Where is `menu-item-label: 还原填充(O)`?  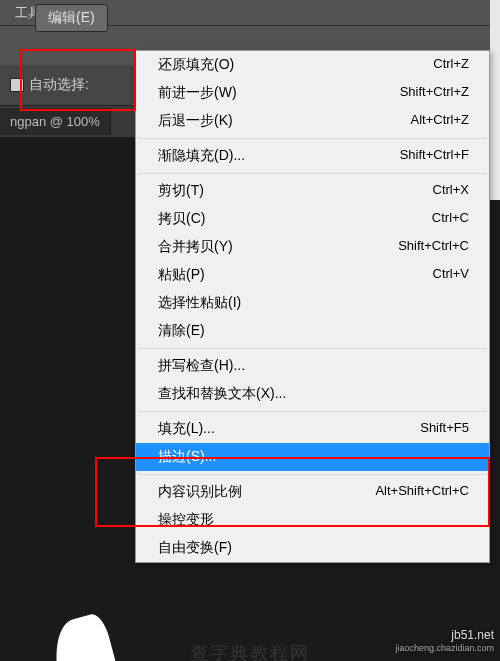
menu-item-label: 还原填充(O) is located at coordinates (196, 65).